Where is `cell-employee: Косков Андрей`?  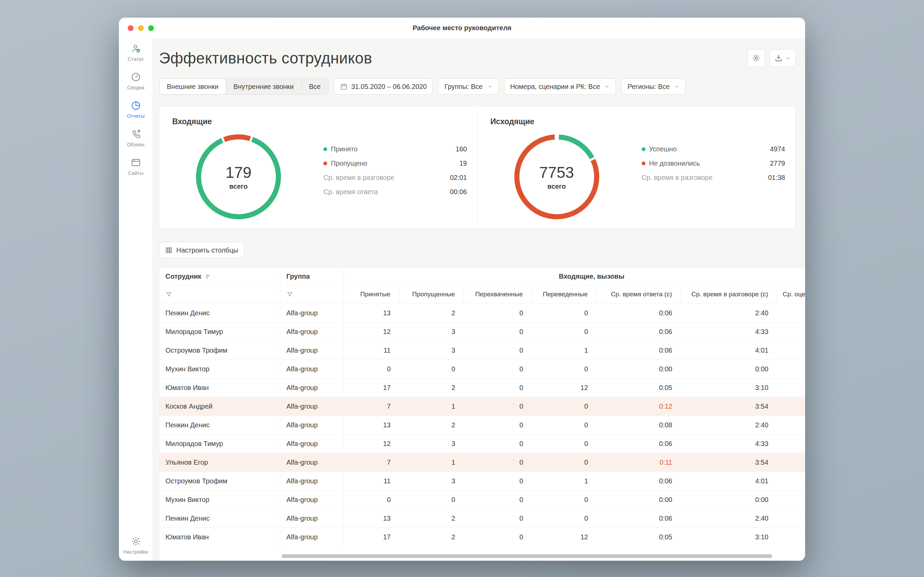
cell-employee: Косков Андрей is located at coordinates (220, 406).